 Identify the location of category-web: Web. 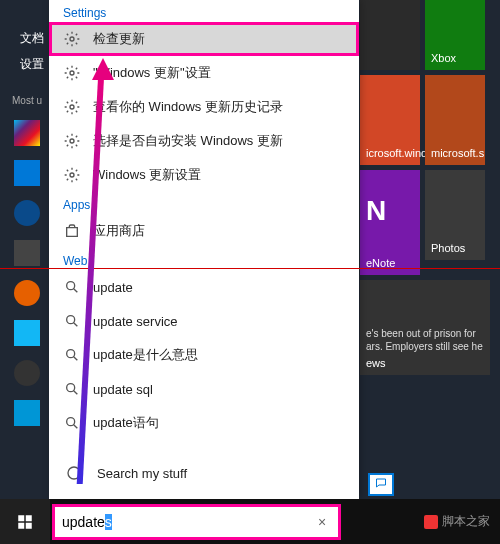
(204, 259).